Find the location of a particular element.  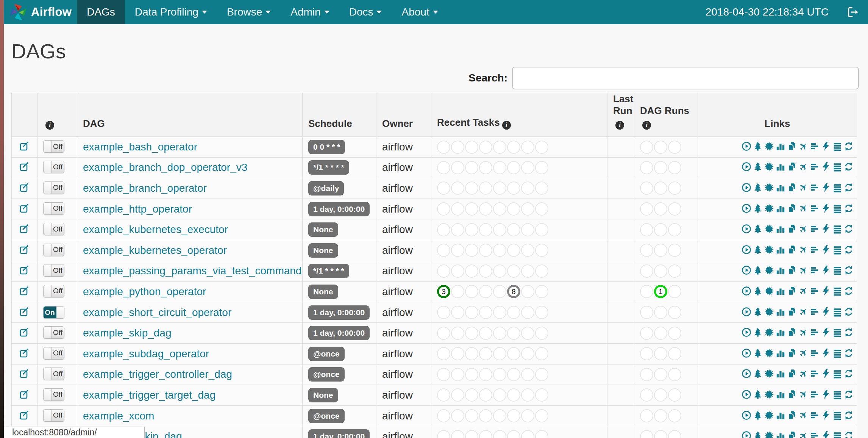

nav-item-admin: Admin is located at coordinates (310, 12).